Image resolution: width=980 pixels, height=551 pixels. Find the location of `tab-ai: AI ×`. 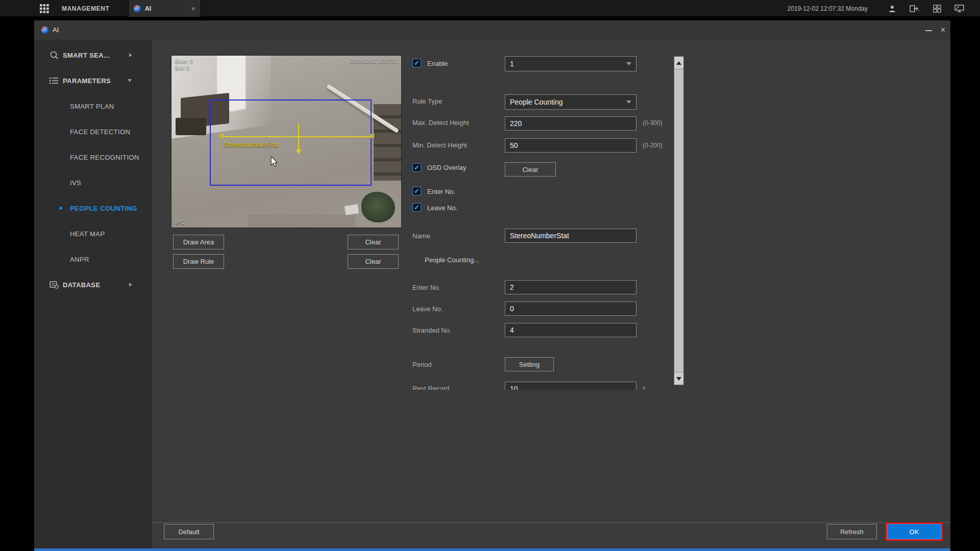

tab-ai: AI × is located at coordinates (164, 8).